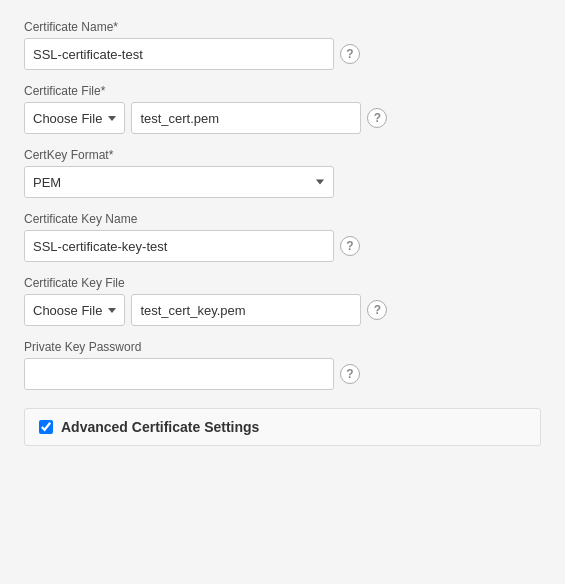 The height and width of the screenshot is (584, 565). What do you see at coordinates (282, 173) in the screenshot?
I see `certkey-format-group: CertKey Format* PEM DER` at bounding box center [282, 173].